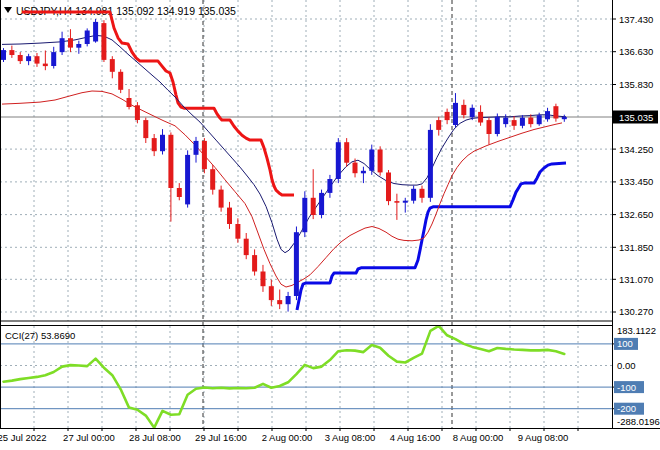 Image resolution: width=660 pixels, height=450 pixels. I want to click on price-axis-label: 134.250, so click(636, 150).